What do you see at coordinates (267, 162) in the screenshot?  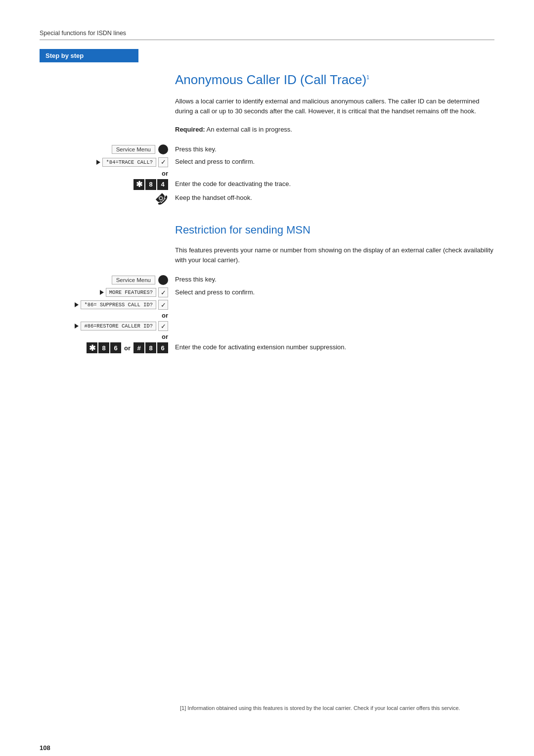 I see `section1-trace-call-row: *84=TRACE CALL? ✓ Select and press to co…` at bounding box center [267, 162].